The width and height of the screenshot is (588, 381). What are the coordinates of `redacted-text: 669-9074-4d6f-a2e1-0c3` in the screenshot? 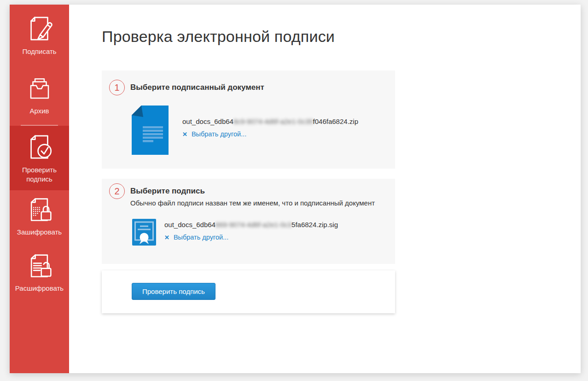 It's located at (253, 225).